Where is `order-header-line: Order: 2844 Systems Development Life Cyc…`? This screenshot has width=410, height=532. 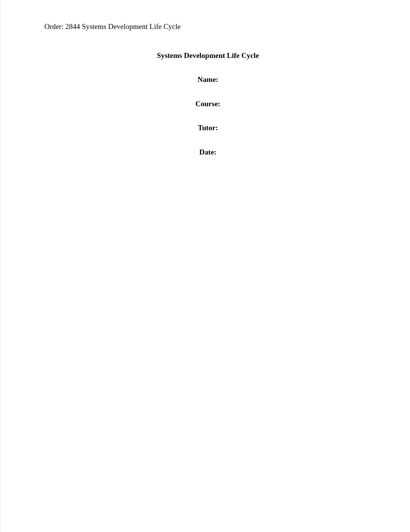 order-header-line: Order: 2844 Systems Development Life Cyc… is located at coordinates (208, 27).